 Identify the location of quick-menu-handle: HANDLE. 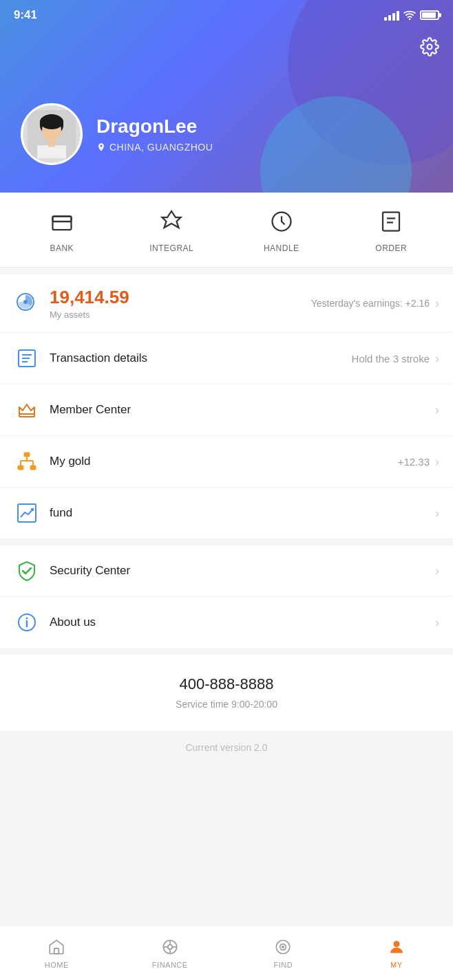
(282, 230).